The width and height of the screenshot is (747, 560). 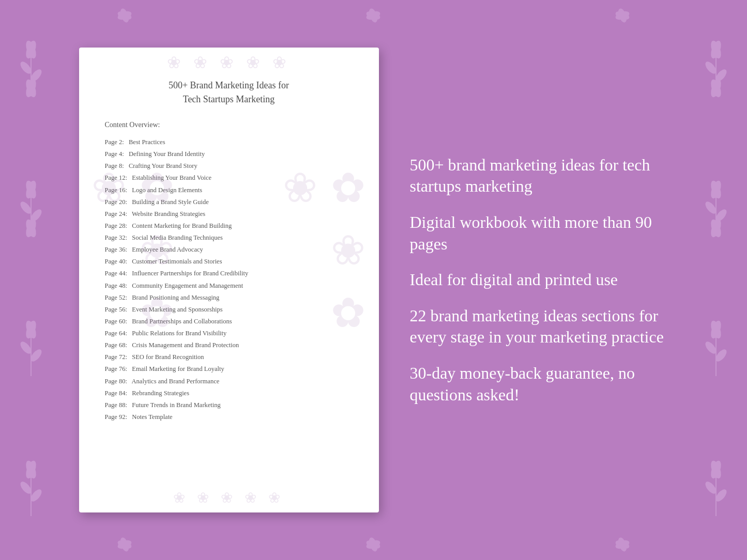 I want to click on doc-footer-decoration: ❀ ❀ ❀ ❀ ❀, so click(x=228, y=498).